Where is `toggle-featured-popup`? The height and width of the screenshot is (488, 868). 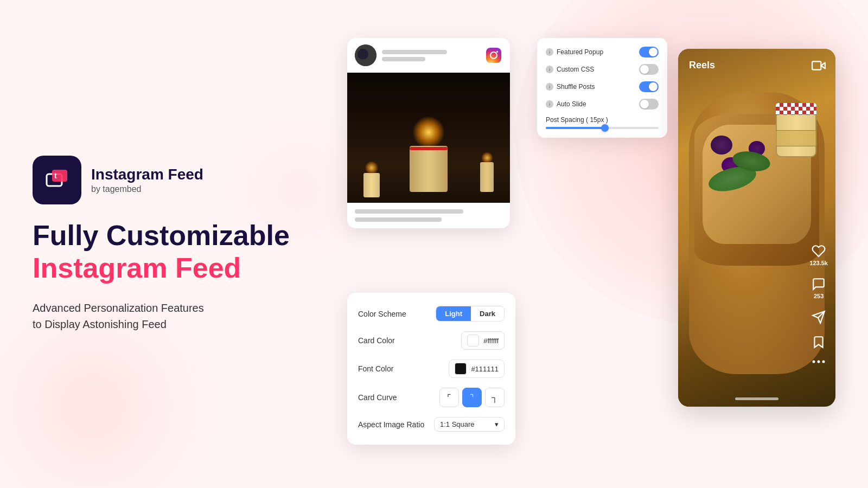 toggle-featured-popup is located at coordinates (649, 52).